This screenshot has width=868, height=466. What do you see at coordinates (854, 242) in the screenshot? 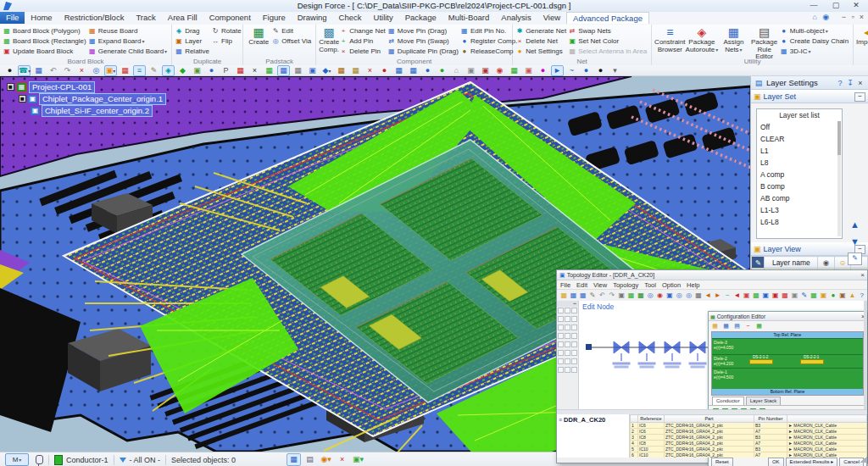
I see `move-down-button: ▼` at bounding box center [854, 242].